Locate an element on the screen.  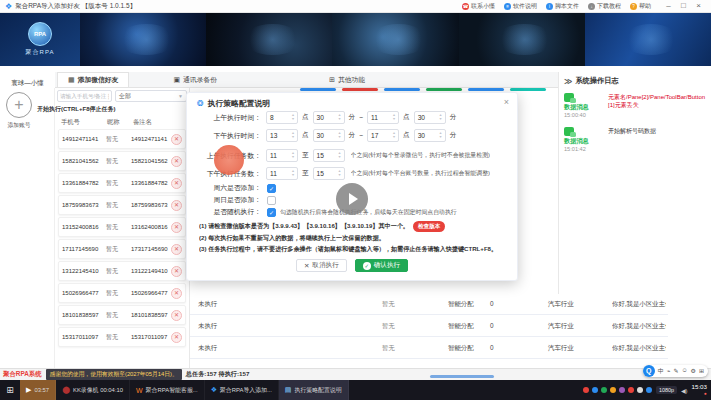
tab: ▣ 通讯录备份 is located at coordinates (195, 80).